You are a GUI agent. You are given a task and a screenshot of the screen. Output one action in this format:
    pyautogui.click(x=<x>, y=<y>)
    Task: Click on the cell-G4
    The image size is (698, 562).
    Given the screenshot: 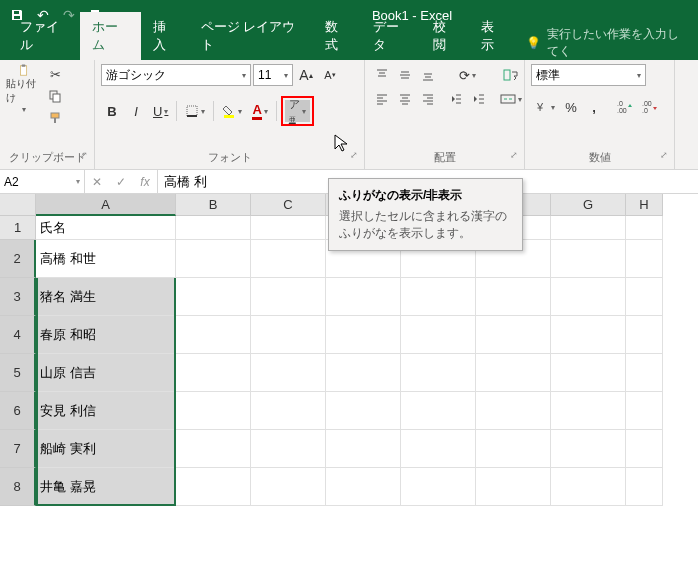 What is the action you would take?
    pyautogui.click(x=588, y=335)
    